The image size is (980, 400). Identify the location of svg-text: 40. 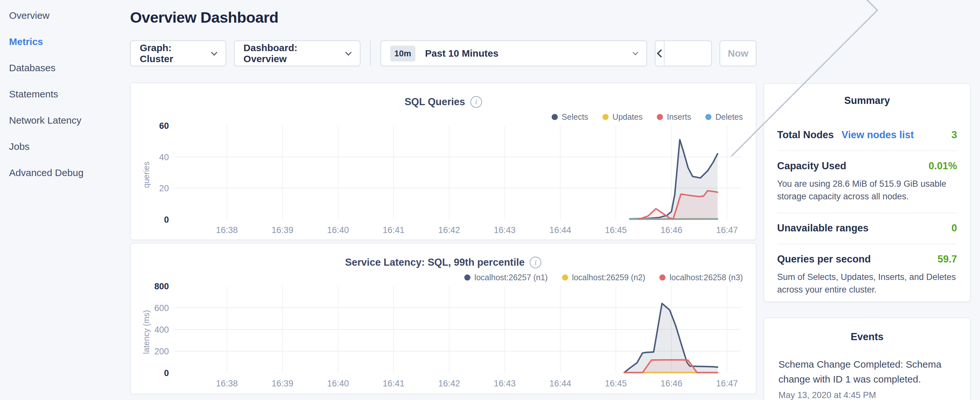
(164, 158).